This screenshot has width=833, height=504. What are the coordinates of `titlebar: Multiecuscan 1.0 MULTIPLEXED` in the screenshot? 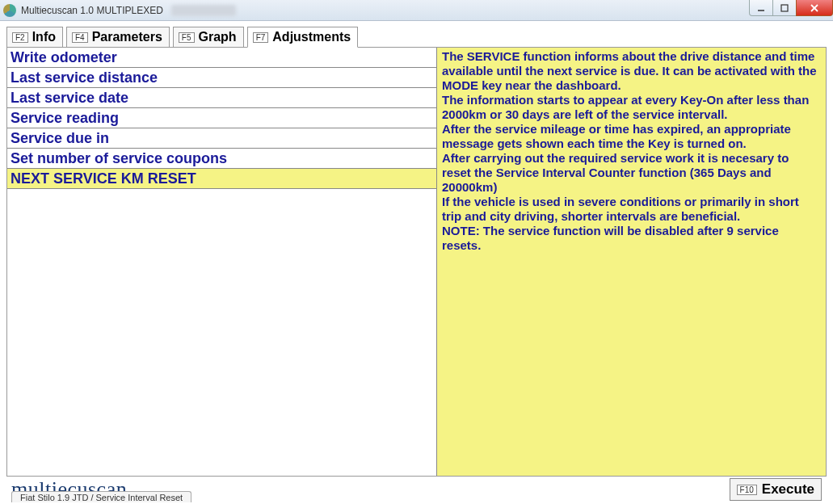 It's located at (417, 10).